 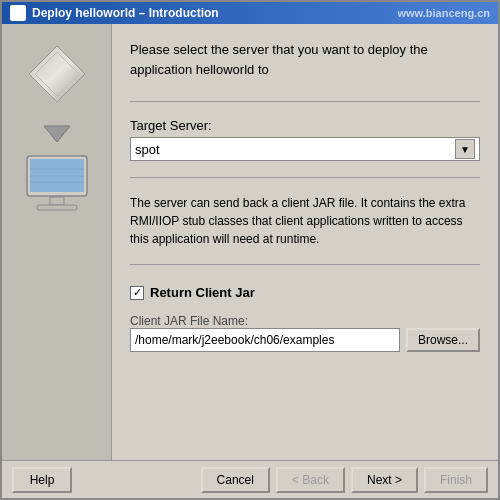 I want to click on client-jar-input, so click(x=265, y=340).